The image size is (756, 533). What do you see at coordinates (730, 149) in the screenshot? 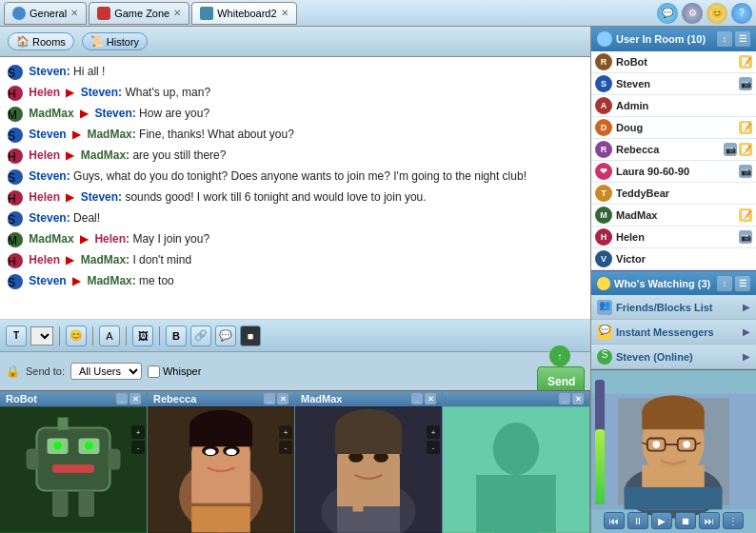
I see `cam-icon-rebecca: 📷` at bounding box center [730, 149].